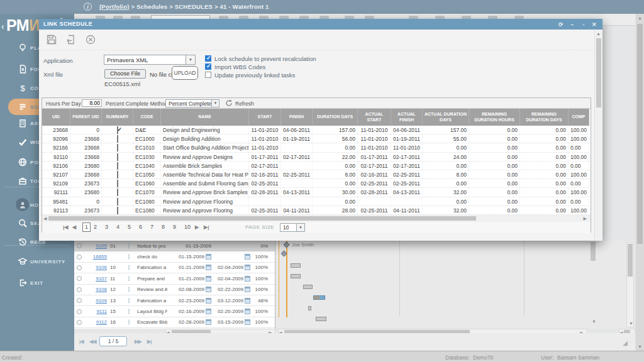  Describe the element at coordinates (407, 117) in the screenshot. I see `column-header-afinish: ACTUAL FINISH` at that location.